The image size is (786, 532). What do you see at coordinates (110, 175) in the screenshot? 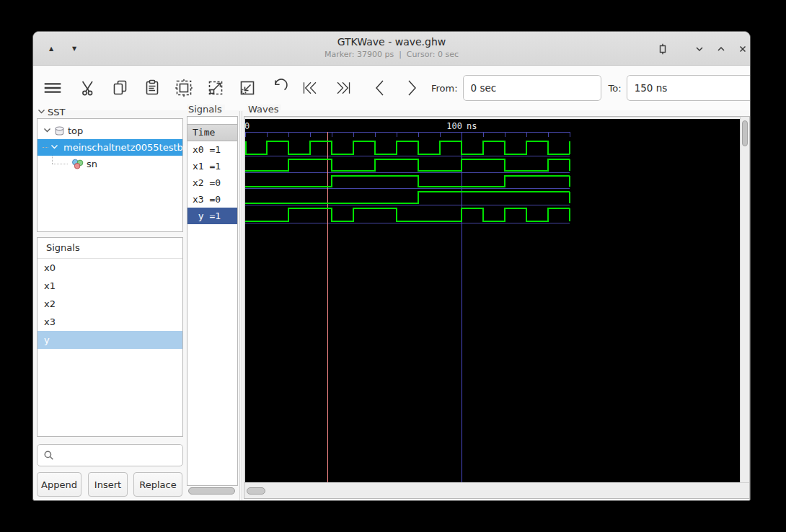
I see `sst-tree: top meinschaltnetz0055testb sn` at bounding box center [110, 175].